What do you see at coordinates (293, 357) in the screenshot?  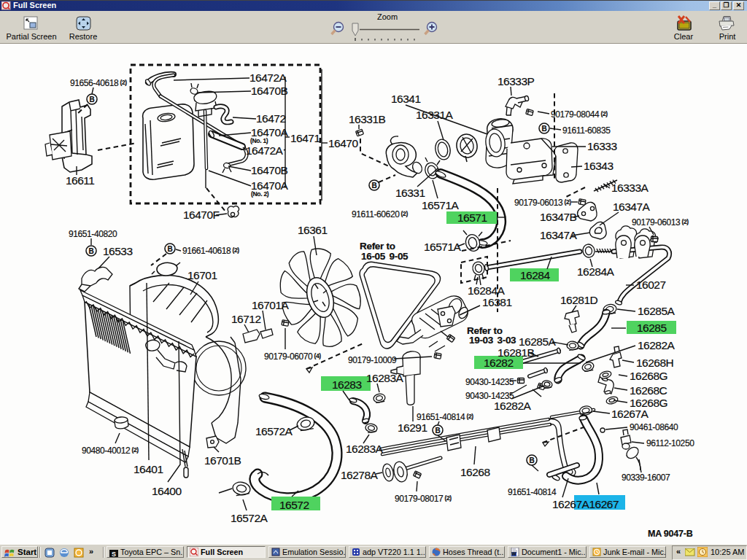 I see `svg-text: 90179-06070 (4)` at bounding box center [293, 357].